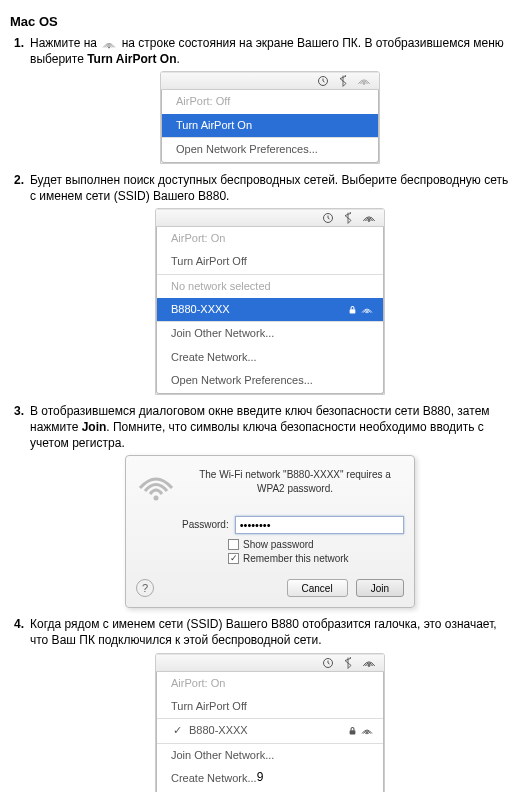 Image resolution: width=520 pixels, height=792 pixels. Describe the element at coordinates (270, 102) in the screenshot. I see `airport-status-off: AirPort: Off` at that location.